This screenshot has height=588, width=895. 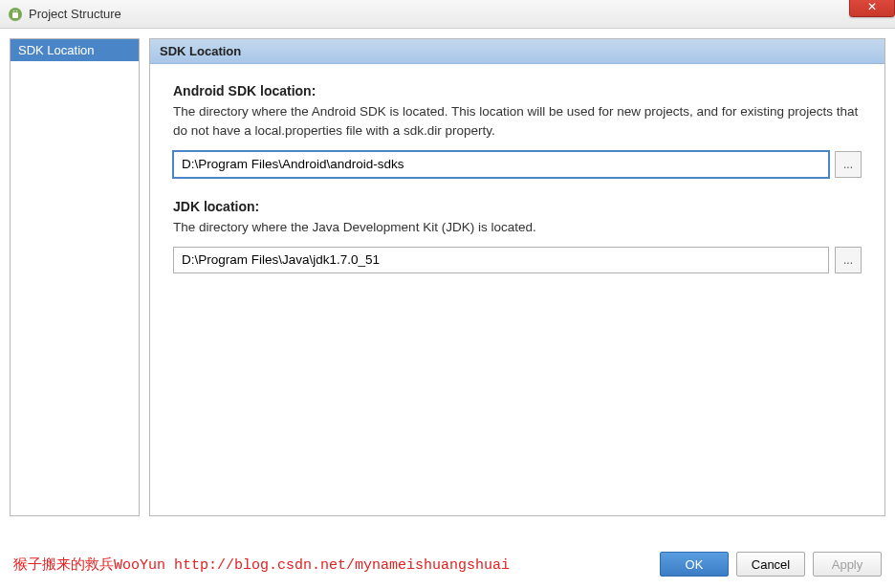 I want to click on close-icon: ✕, so click(x=872, y=7).